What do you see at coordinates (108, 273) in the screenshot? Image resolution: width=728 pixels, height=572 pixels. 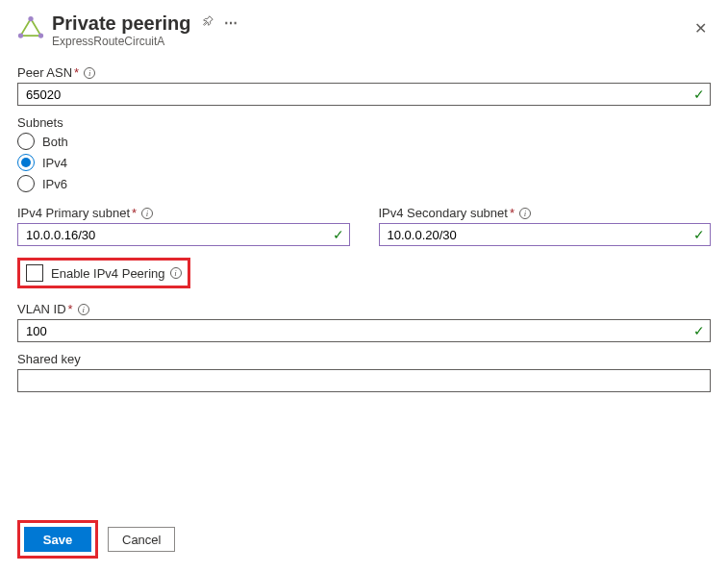 I see `enable-ipv4-label: Enable IPv4 Peering` at bounding box center [108, 273].